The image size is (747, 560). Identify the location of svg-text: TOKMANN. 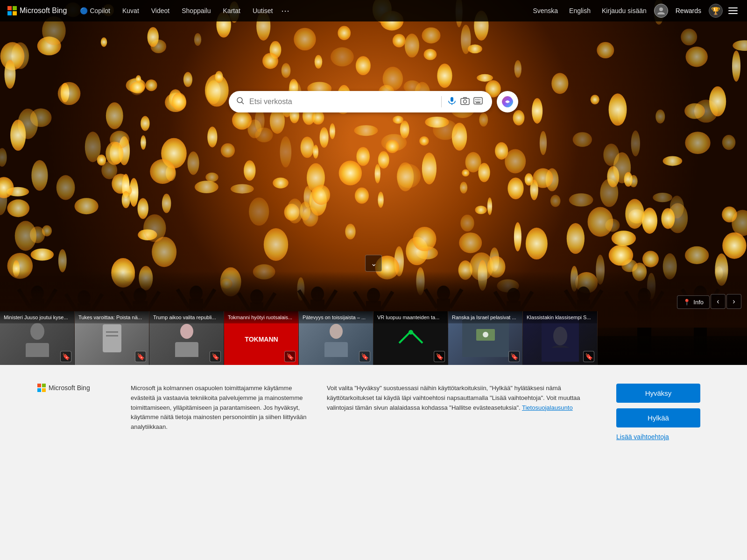
(261, 339).